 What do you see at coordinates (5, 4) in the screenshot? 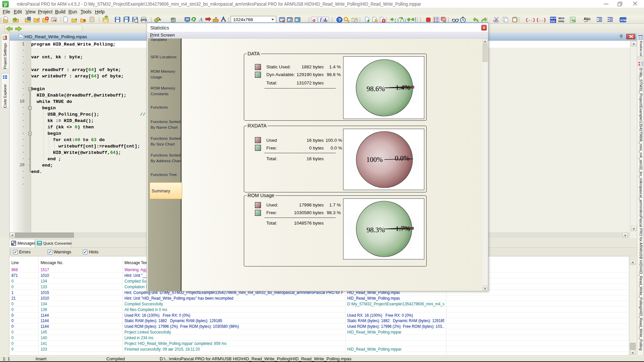
I see `svg-text: p` at bounding box center [5, 4].